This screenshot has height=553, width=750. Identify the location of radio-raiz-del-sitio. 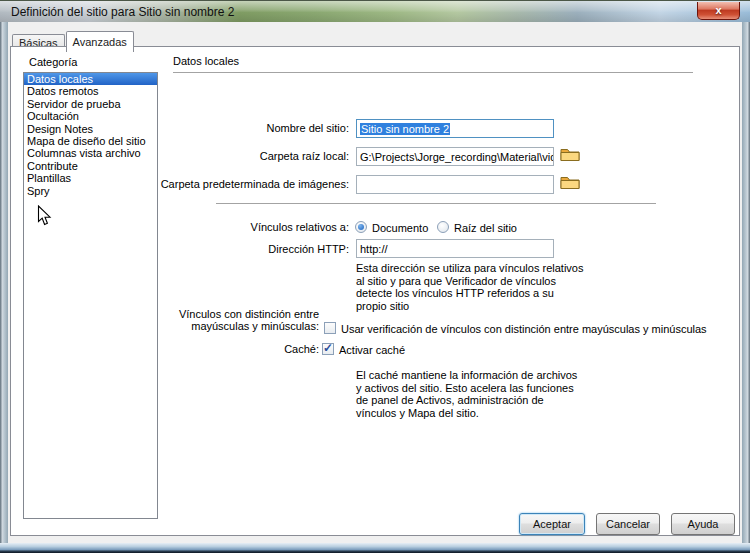
(443, 227).